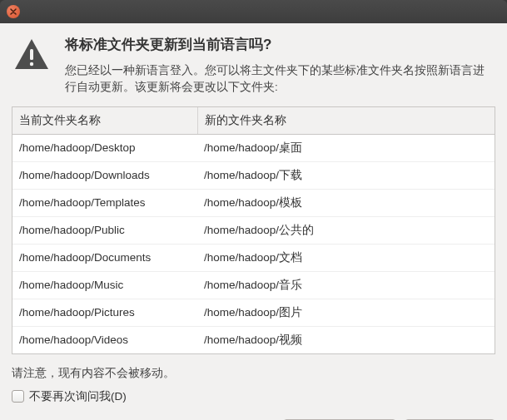 The image size is (507, 420). Describe the element at coordinates (253, 121) in the screenshot. I see `table-header-row: 当前文件夹名称 新的文件夹名称` at that location.